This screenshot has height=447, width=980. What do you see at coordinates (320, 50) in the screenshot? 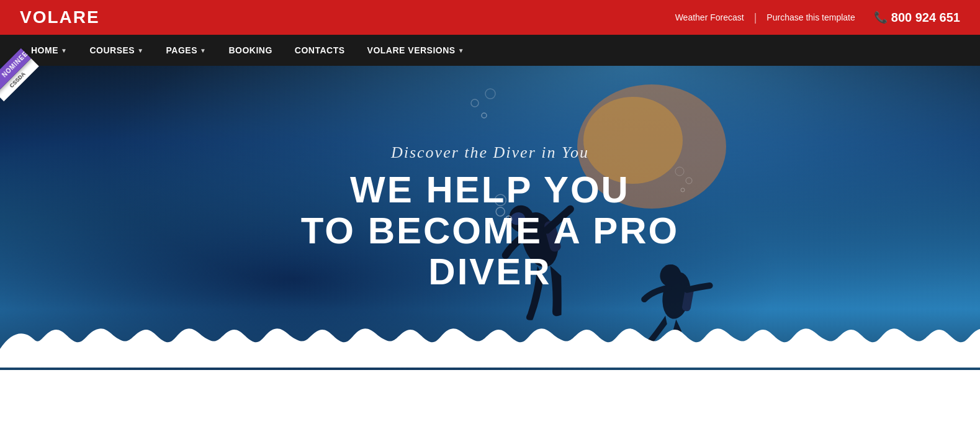
I see `nav-item-contacts: CONTACTS` at bounding box center [320, 50].